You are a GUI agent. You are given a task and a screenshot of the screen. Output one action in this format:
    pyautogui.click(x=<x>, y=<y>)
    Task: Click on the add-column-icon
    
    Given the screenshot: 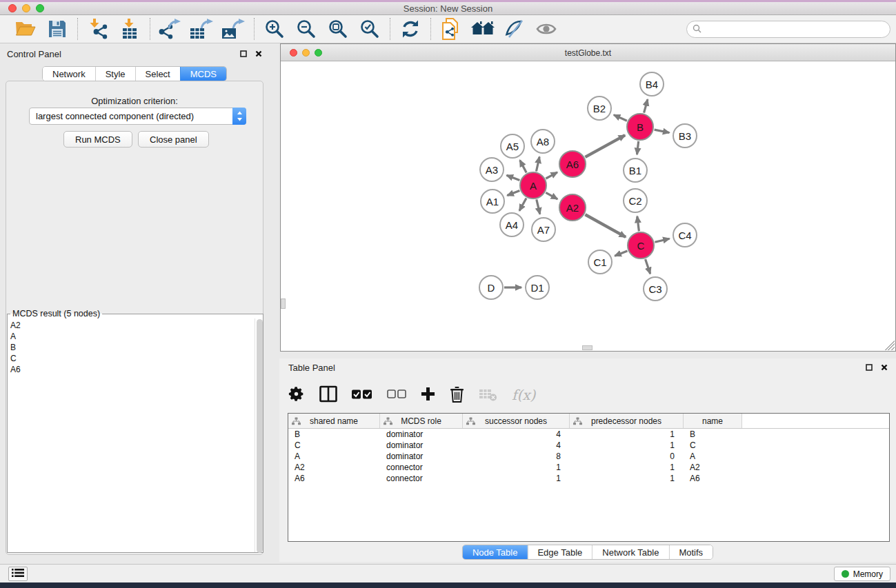 What is the action you would take?
    pyautogui.click(x=428, y=395)
    